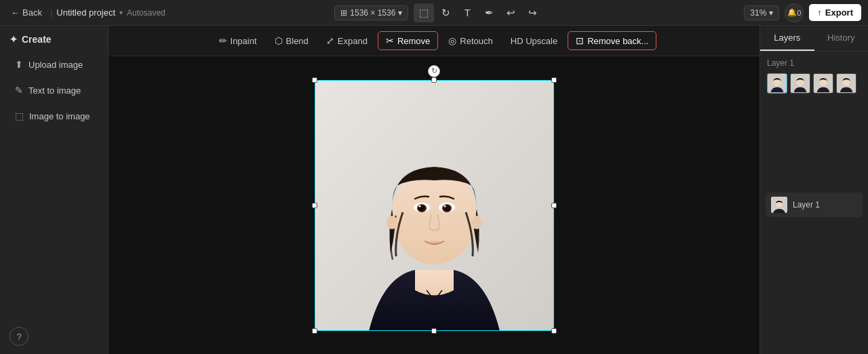  Describe the element at coordinates (19, 90) in the screenshot. I see `text-to-image-icon: ✎` at that location.